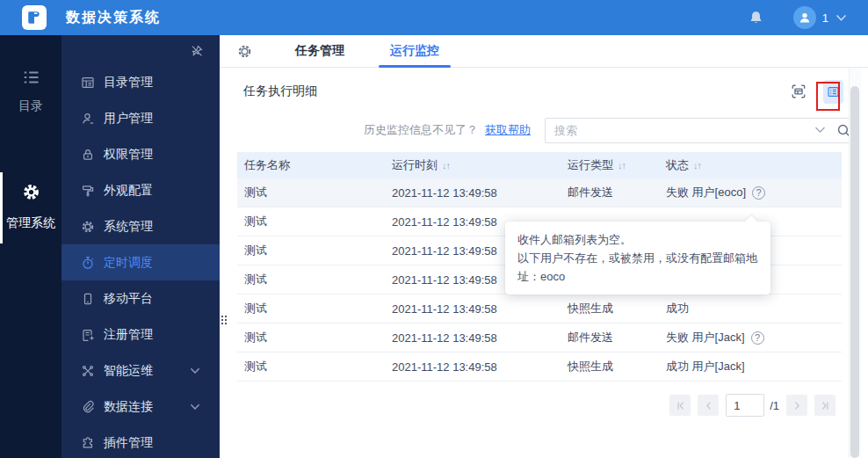  What do you see at coordinates (141, 371) in the screenshot?
I see `sidebar-item-intelligent-ops: 智能运维` at bounding box center [141, 371].